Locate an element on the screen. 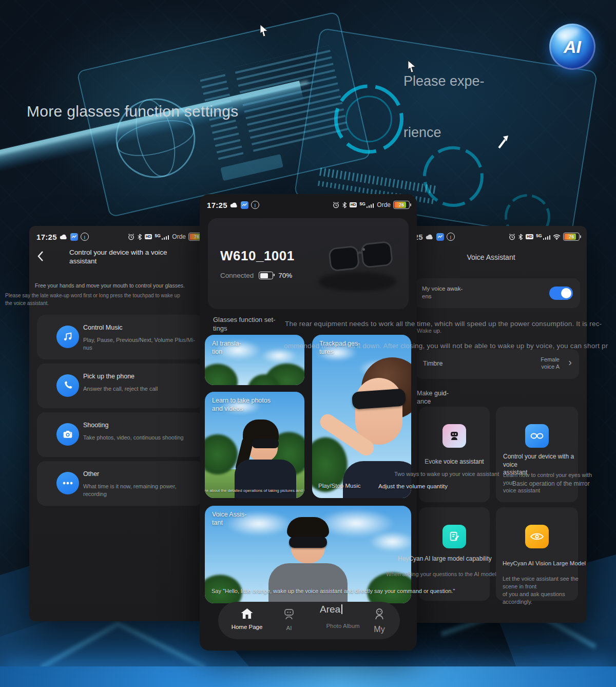 The image size is (616, 687). voice-awaken-row: My voice awak- ens is located at coordinates (497, 293).